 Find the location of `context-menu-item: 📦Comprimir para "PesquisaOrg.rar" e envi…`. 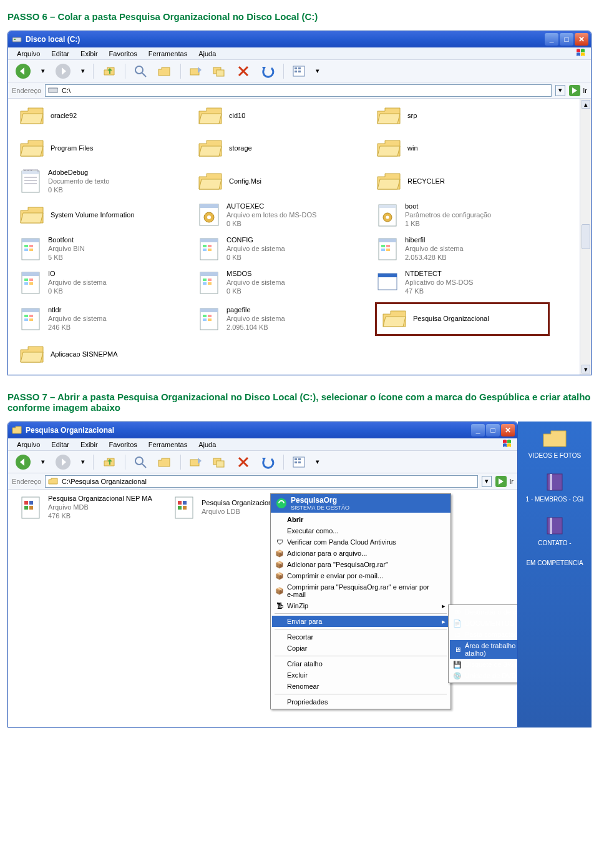

context-menu-item: 📦Comprimir para "PesquisaOrg.rar" e envi… is located at coordinates (361, 591).